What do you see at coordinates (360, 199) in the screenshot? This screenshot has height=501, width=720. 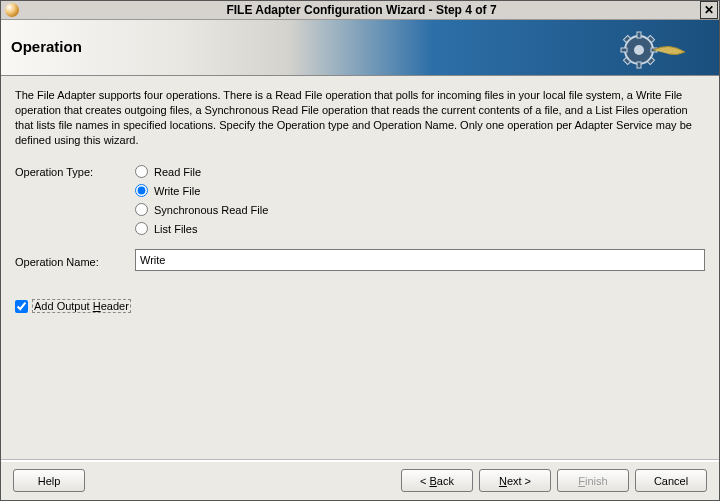 I see `operation-type-row: Operation Type: Read File Write File Syn…` at bounding box center [360, 199].